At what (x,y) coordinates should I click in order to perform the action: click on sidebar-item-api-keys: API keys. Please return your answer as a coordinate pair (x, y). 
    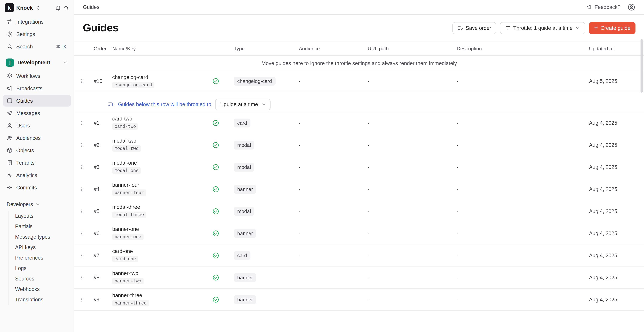
    Looking at the image, I should click on (40, 247).